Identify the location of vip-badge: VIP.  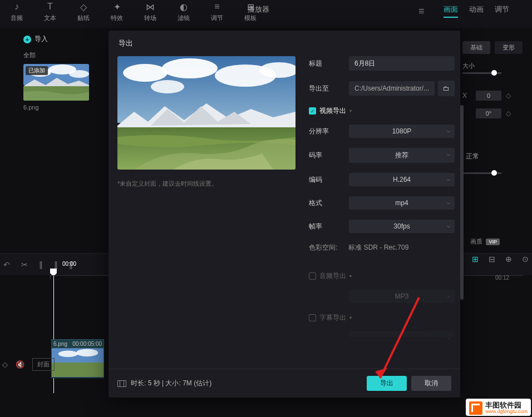
(493, 242).